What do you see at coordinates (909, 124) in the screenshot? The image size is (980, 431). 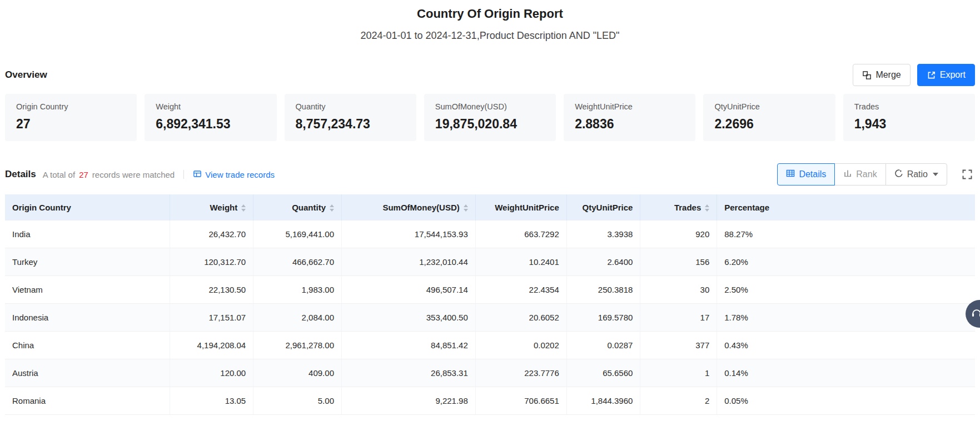 I see `stat-value: 1,943` at bounding box center [909, 124].